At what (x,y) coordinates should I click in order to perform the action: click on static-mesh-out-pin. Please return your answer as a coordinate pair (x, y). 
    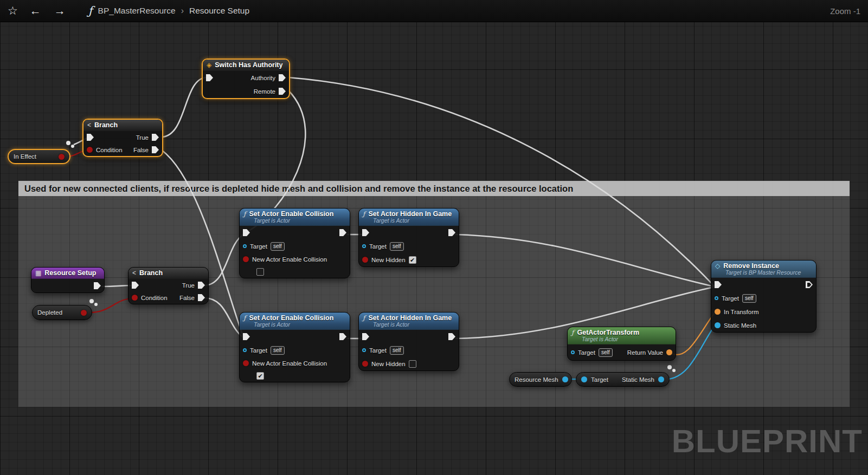
    Looking at the image, I should click on (661, 379).